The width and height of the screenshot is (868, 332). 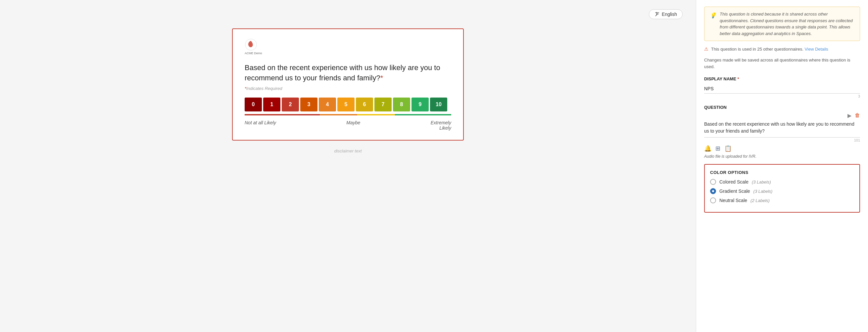 I want to click on bookmark-icon: 📋, so click(x=728, y=148).